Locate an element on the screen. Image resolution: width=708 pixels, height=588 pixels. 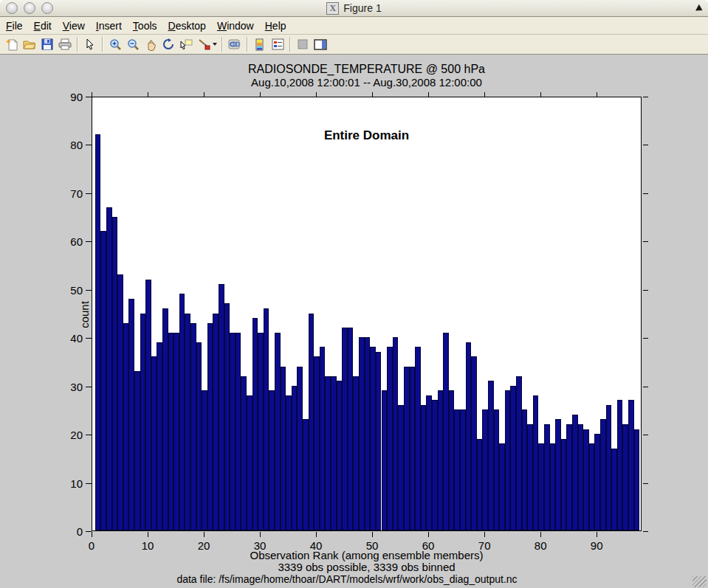
menu-insert: Insert is located at coordinates (109, 26).